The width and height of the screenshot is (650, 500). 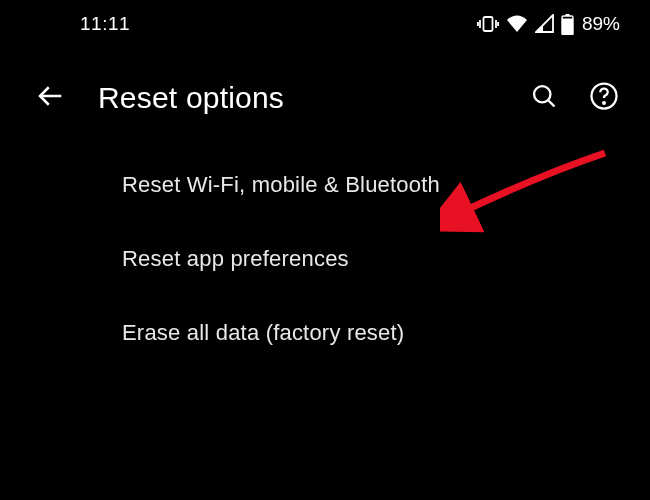 I want to click on option-reset-app-preferences: Reset app preferences, so click(x=325, y=259).